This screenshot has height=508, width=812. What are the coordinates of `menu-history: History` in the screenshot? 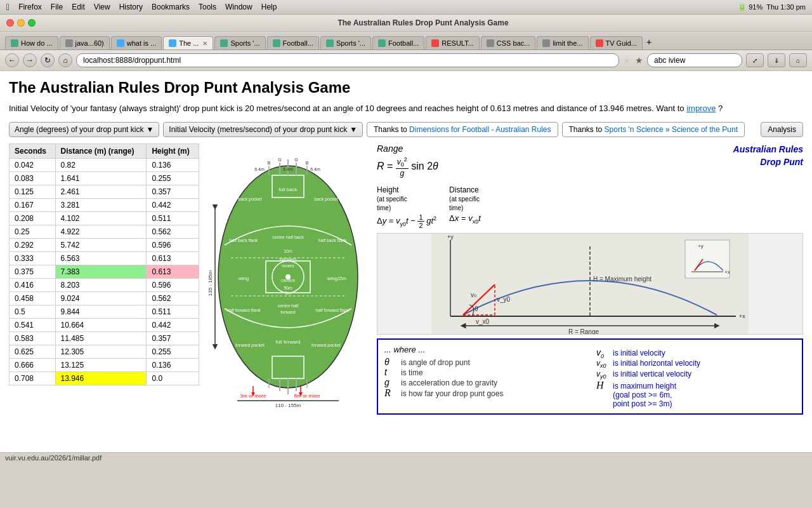 It's located at (131, 7).